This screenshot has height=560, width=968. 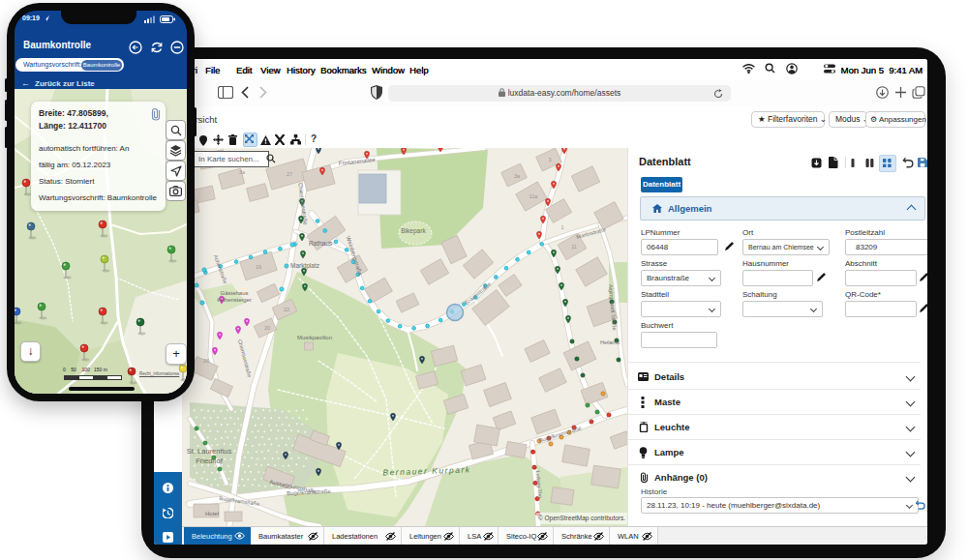 What do you see at coordinates (209, 460) in the screenshot?
I see `svg-text: Friedhof` at bounding box center [209, 460].